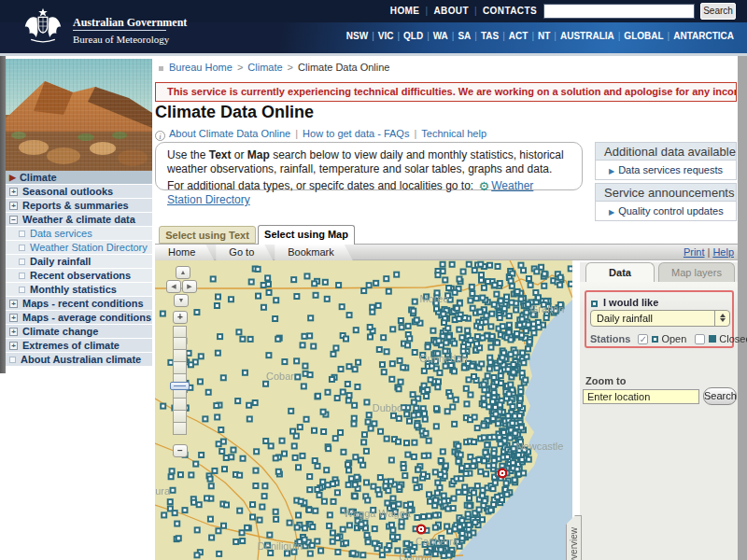 This screenshot has height=560, width=747. What do you see at coordinates (180, 451) in the screenshot?
I see `zoom-out-button: −` at bounding box center [180, 451].